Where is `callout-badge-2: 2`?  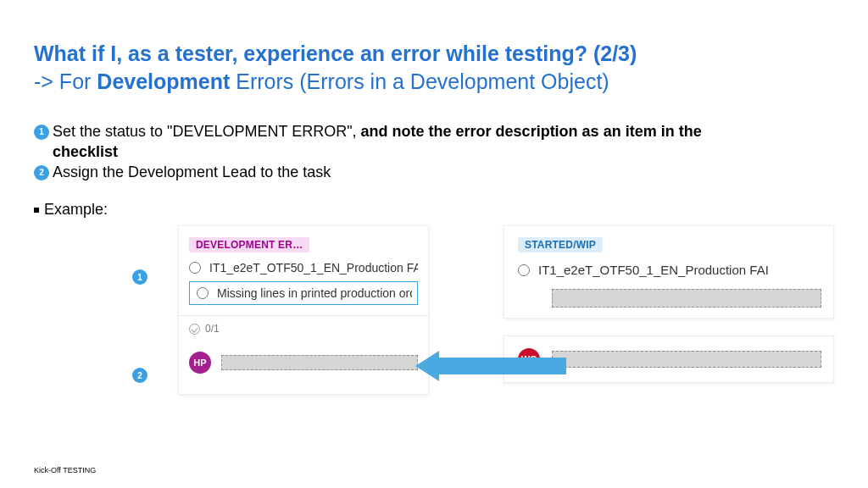
callout-badge-2: 2 is located at coordinates (140, 375).